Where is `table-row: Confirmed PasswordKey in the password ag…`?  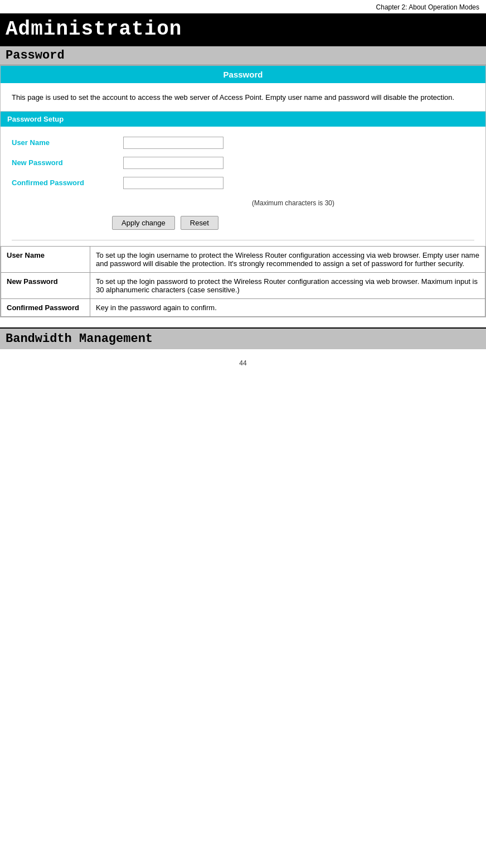 table-row: Confirmed PasswordKey in the password ag… is located at coordinates (243, 307).